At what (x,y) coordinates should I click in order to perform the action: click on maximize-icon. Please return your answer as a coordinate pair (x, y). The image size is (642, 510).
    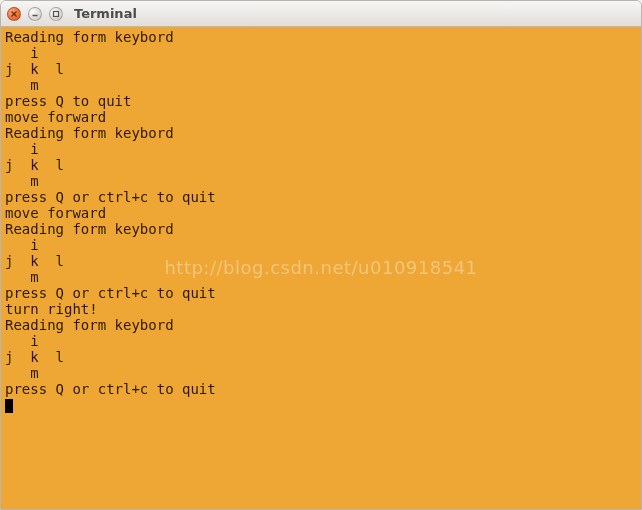
    Looking at the image, I should click on (56, 14).